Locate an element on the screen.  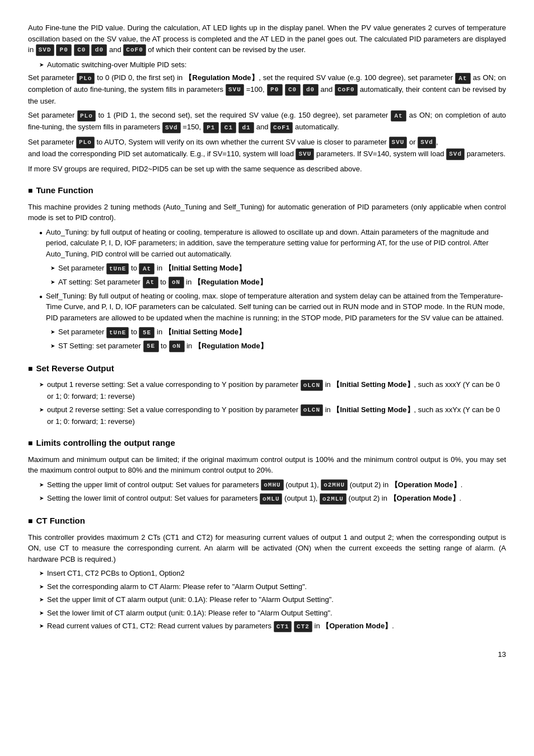
pid-auto-para: Set parameter PLo to AUTO, System will v… is located at coordinates (267, 148).